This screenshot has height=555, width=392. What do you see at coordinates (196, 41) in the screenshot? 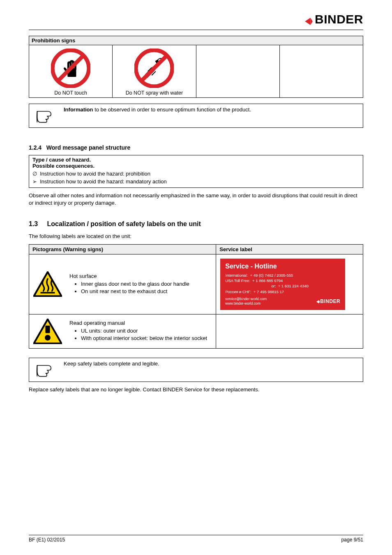
I see `prohibition-title: Prohibition signs` at bounding box center [196, 41].